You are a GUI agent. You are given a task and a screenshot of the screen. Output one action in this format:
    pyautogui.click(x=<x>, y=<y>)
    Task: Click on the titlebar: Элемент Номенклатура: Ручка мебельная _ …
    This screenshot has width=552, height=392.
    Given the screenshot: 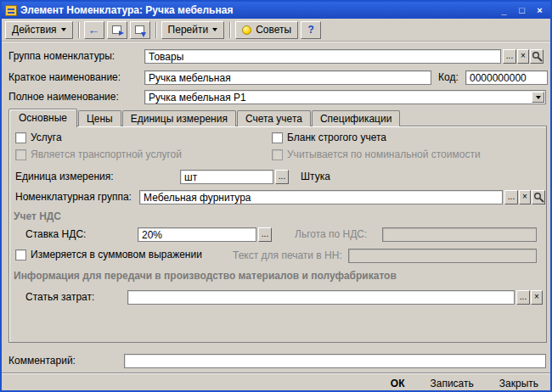 What is the action you would take?
    pyautogui.click(x=276, y=10)
    